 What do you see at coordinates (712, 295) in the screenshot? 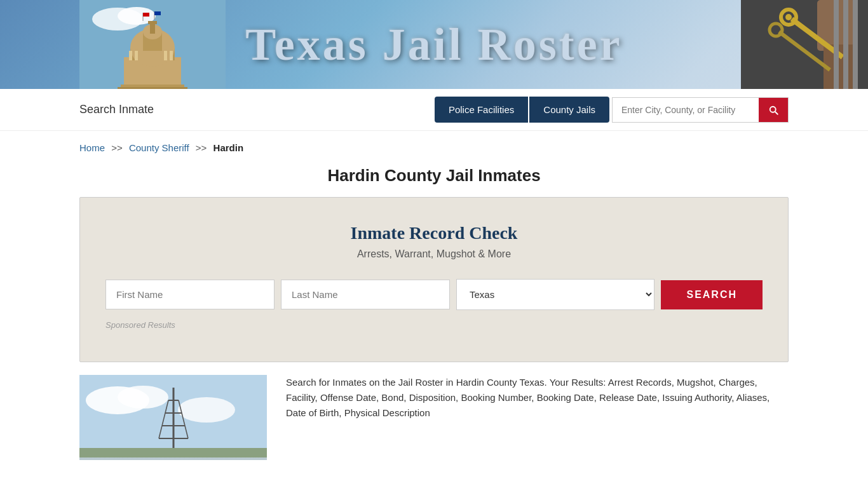
I see `record-search-button: SEARCH` at bounding box center [712, 295].